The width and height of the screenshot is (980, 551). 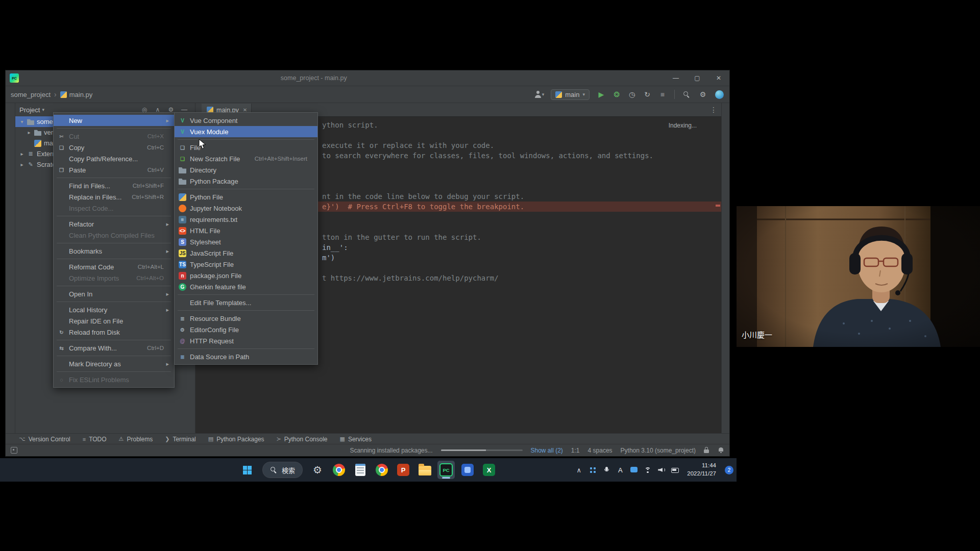 What do you see at coordinates (114, 197) in the screenshot?
I see `menu-item: Replace in Files... Ctrl+Shift+R` at bounding box center [114, 197].